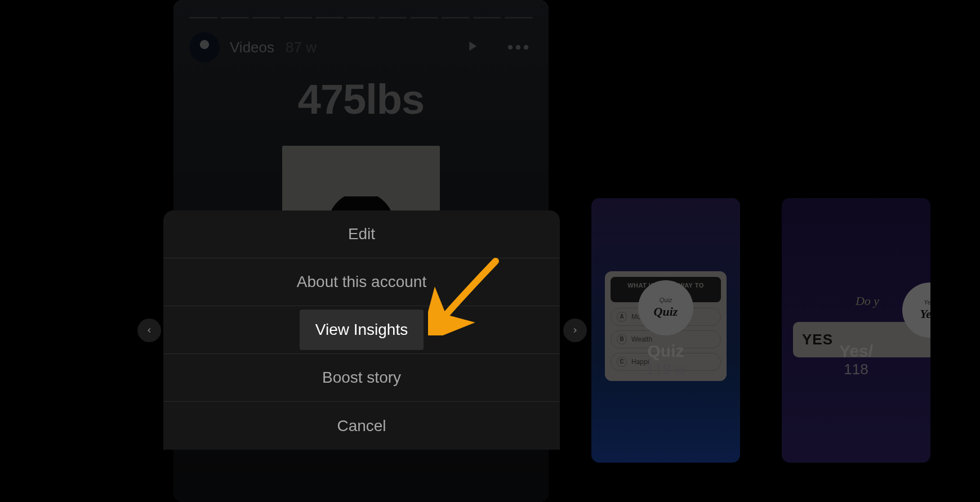 The width and height of the screenshot is (980, 502). Describe the element at coordinates (856, 351) in the screenshot. I see `thumbnail-title: Yes/` at that location.